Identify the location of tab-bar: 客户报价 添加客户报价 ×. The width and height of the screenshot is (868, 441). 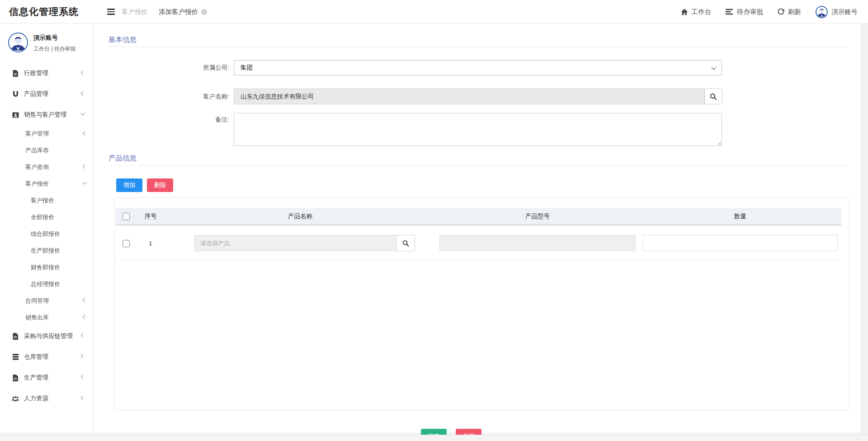
(163, 12).